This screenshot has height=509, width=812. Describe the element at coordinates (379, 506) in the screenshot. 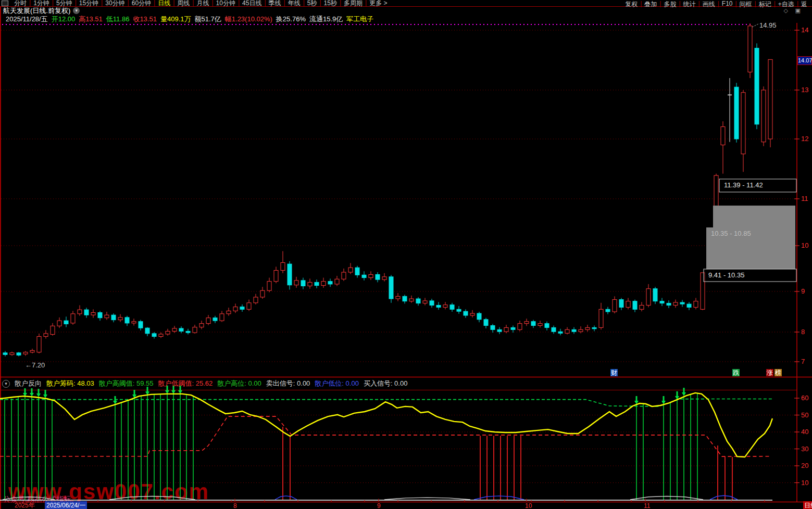

I see `date-axis-month: 9` at that location.